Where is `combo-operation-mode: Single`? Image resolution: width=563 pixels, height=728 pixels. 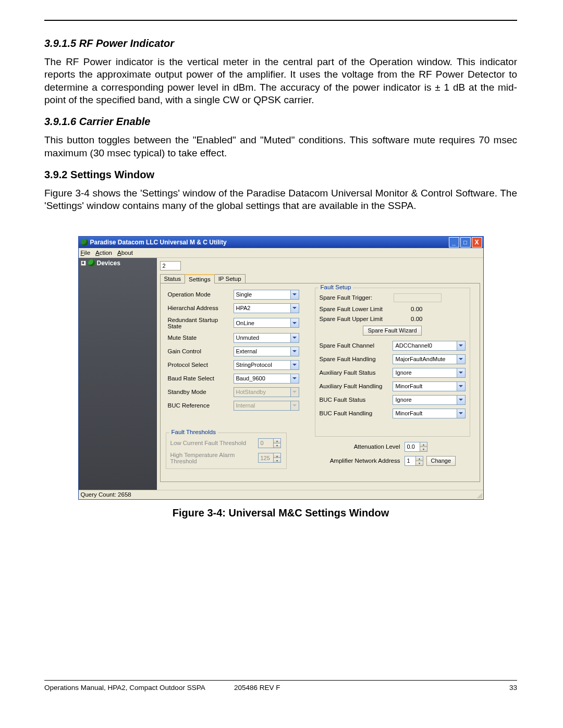 combo-operation-mode: Single is located at coordinates (266, 295).